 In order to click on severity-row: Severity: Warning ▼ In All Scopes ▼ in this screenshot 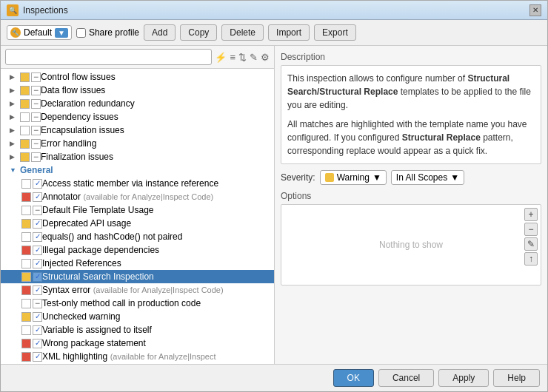, I will do `click(411, 178)`.